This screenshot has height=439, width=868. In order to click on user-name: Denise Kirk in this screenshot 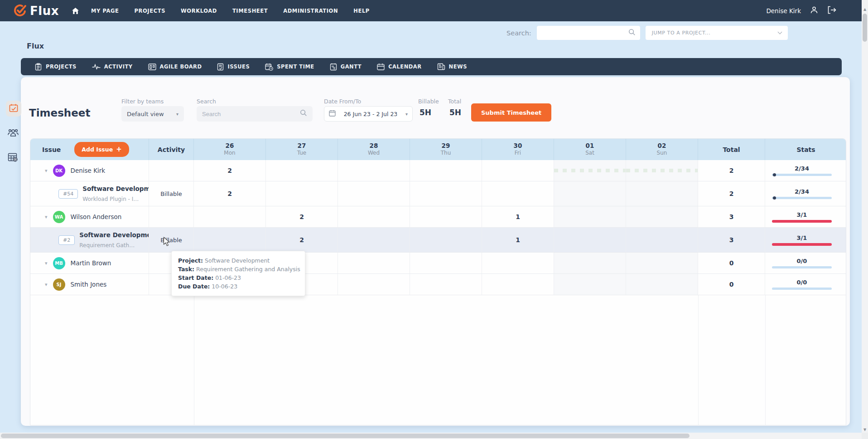, I will do `click(88, 171)`.